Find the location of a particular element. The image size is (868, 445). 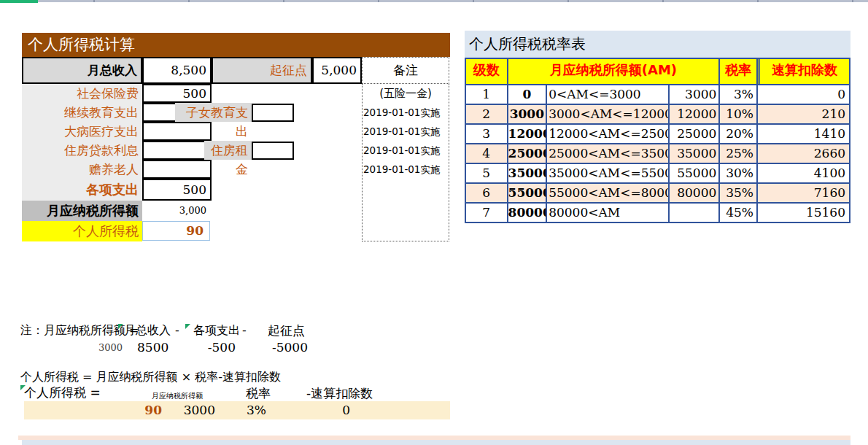

cell-level: 3 is located at coordinates (487, 134).